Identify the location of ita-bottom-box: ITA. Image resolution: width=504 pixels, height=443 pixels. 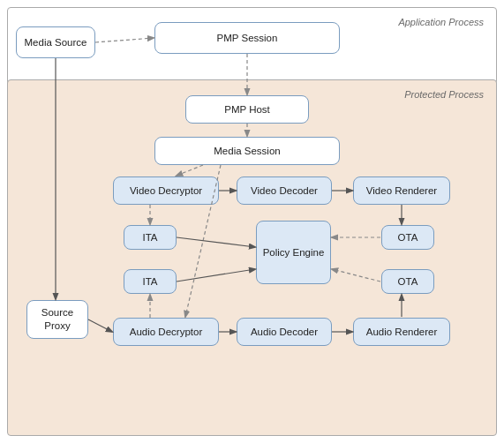
(150, 282).